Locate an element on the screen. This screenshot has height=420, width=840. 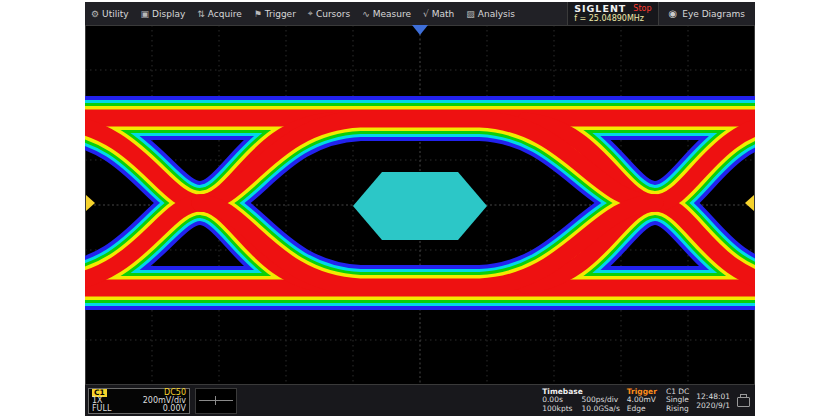
channel-bandwidth: FULL is located at coordinates (109, 409).